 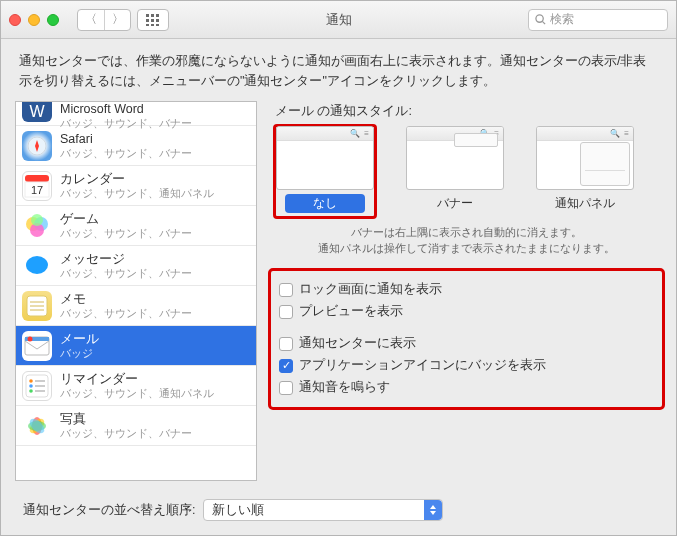 What do you see at coordinates (136, 226) in the screenshot?
I see `sidebar-item-game: ゲーム バッジ、サウンド、バナー` at bounding box center [136, 226].